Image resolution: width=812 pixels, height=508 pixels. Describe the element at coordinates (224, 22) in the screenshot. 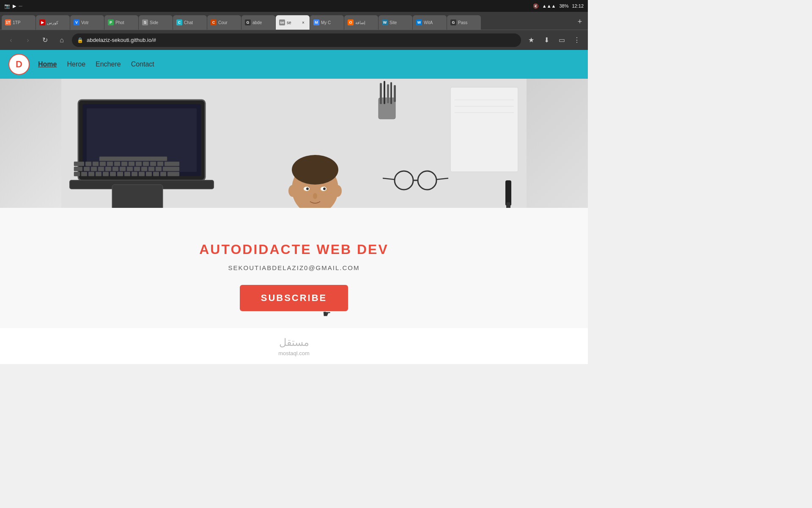

I see `tab-t7: CCour` at that location.